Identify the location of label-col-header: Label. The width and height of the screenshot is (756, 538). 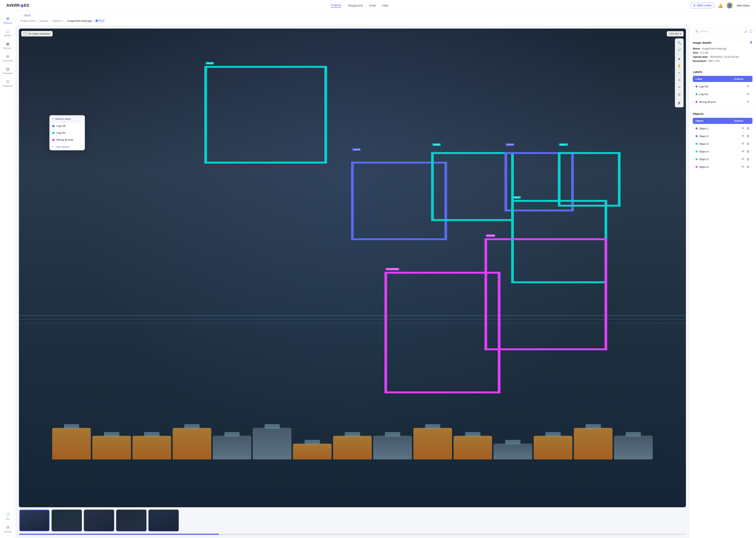
(715, 79).